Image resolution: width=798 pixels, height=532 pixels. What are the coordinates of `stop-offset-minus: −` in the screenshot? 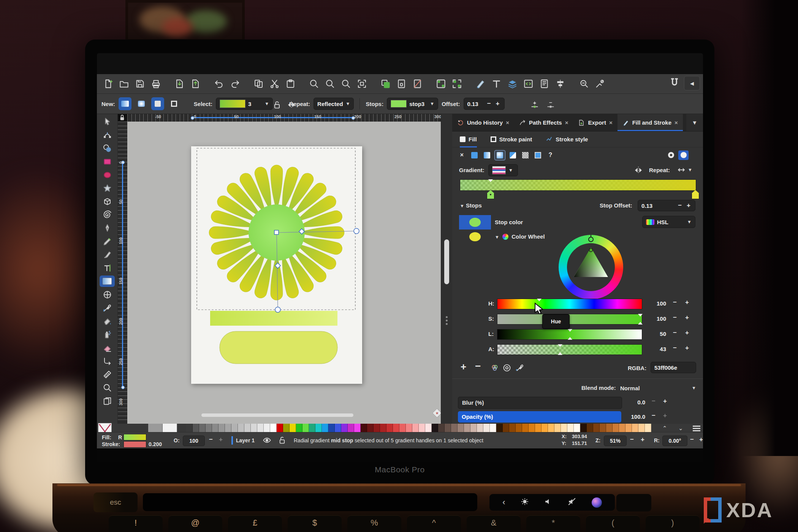 It's located at (680, 206).